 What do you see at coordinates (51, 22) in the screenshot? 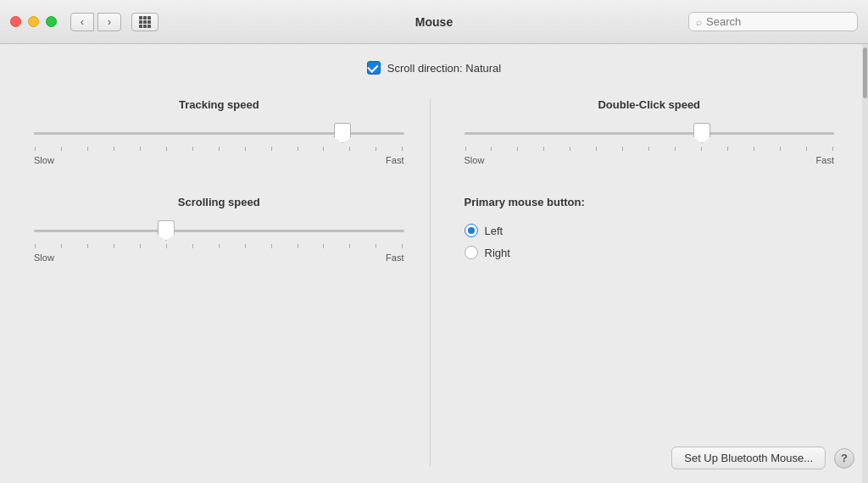
I see `maximize-button` at bounding box center [51, 22].